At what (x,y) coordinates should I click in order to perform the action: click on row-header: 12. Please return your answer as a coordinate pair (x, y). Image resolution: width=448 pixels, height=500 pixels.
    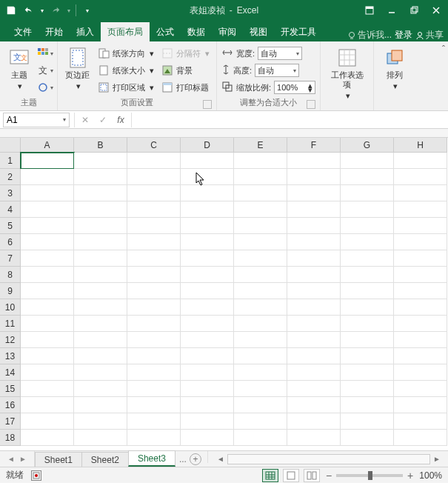
    Looking at the image, I should click on (10, 340).